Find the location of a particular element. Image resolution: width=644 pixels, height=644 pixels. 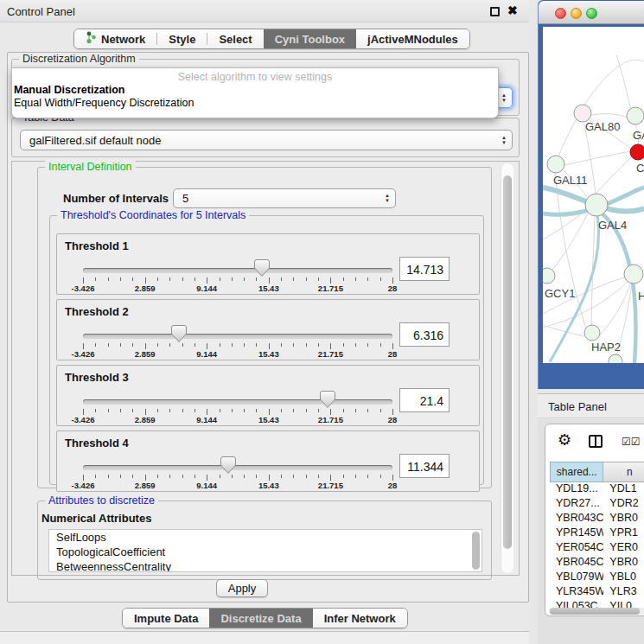

network-icon is located at coordinates (93, 39).